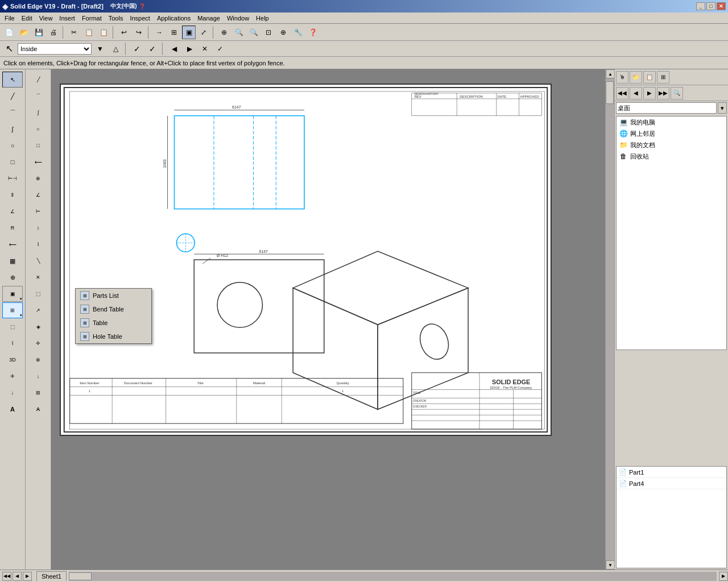 This screenshot has height=582, width=728. Describe the element at coordinates (38, 178) in the screenshot. I see `lt2-btn7: ⊕` at that location.